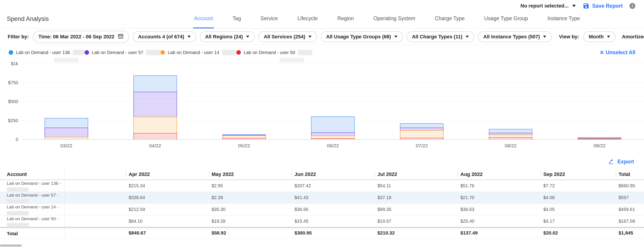 This screenshot has width=644, height=247. Describe the element at coordinates (322, 19) in the screenshot. I see `header: Spend Analysis AccountTagServiceLifecycl…` at that location.